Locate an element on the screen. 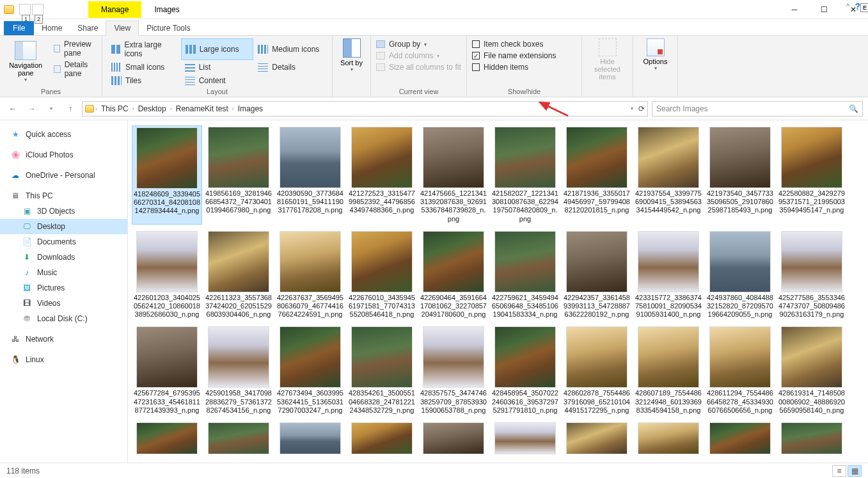 The width and height of the screenshot is (868, 478). hidden-items-toggle: Hidden items is located at coordinates (525, 67).